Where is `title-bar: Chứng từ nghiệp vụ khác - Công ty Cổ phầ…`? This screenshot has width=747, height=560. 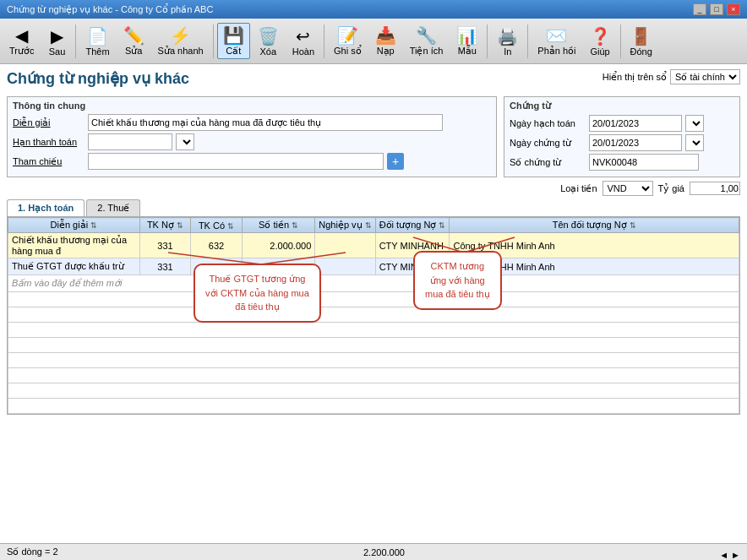 title-bar: Chứng từ nghiệp vụ khác - Công ty Cổ phầ… is located at coordinates (374, 9).